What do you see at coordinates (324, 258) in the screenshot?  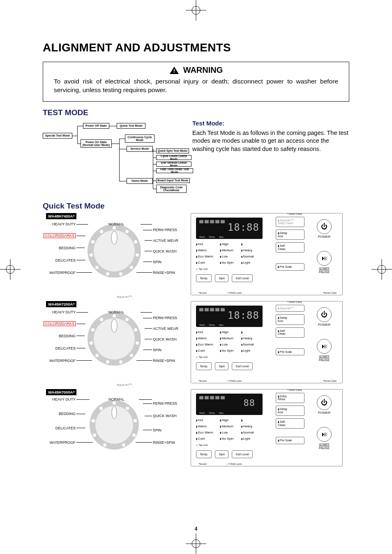 I see `start-pause-button: ⏯` at bounding box center [324, 258].